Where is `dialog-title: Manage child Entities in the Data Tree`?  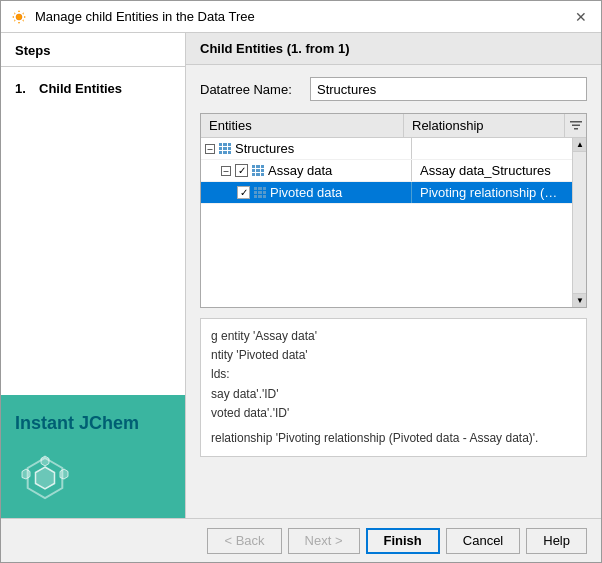
dialog-title: Manage child Entities in the Data Tree is located at coordinates (145, 16).